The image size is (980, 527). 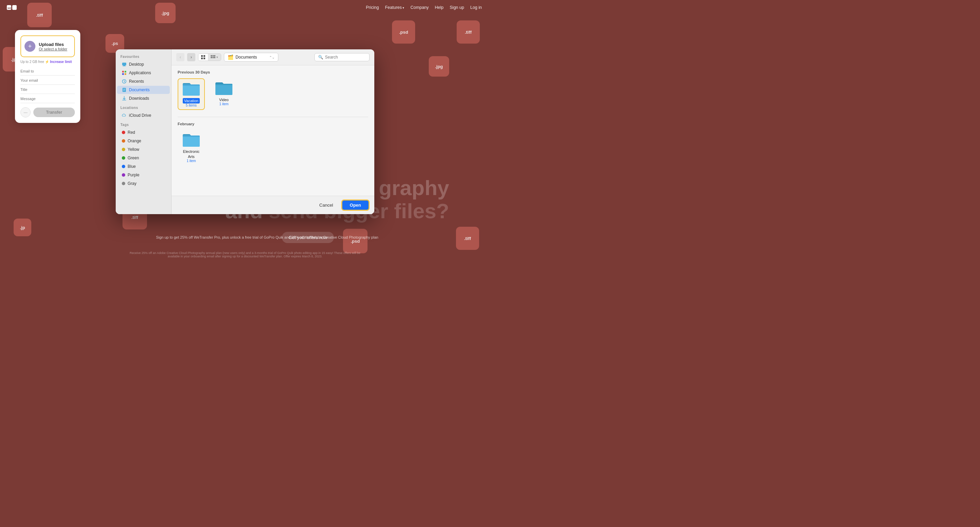 What do you see at coordinates (191, 94) in the screenshot?
I see `folder-vacation: Vacation 5 items` at bounding box center [191, 94].